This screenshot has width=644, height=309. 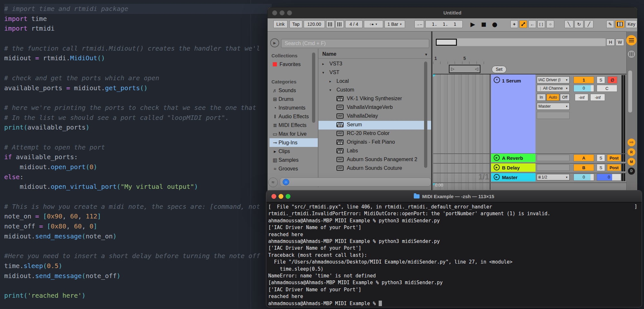 What do you see at coordinates (630, 92) in the screenshot?
I see `arrangement-scrollbar` at bounding box center [630, 92].